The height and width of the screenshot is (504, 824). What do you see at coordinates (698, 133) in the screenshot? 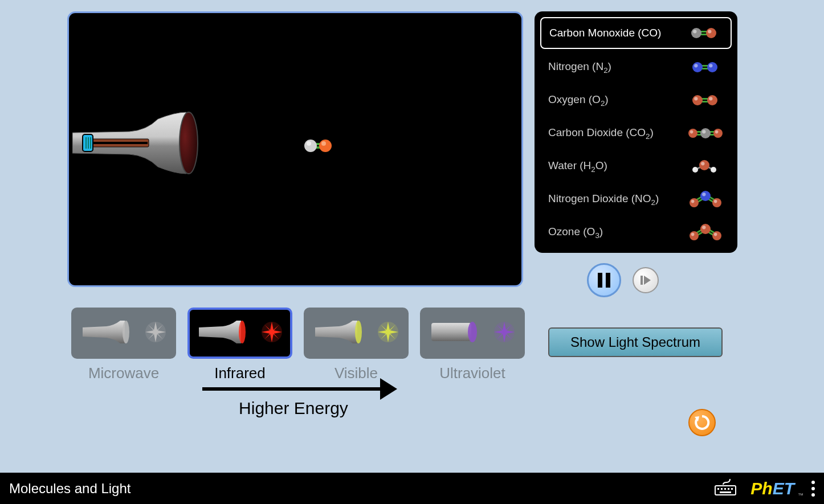
I see `molecule-icon-co2` at bounding box center [698, 133].